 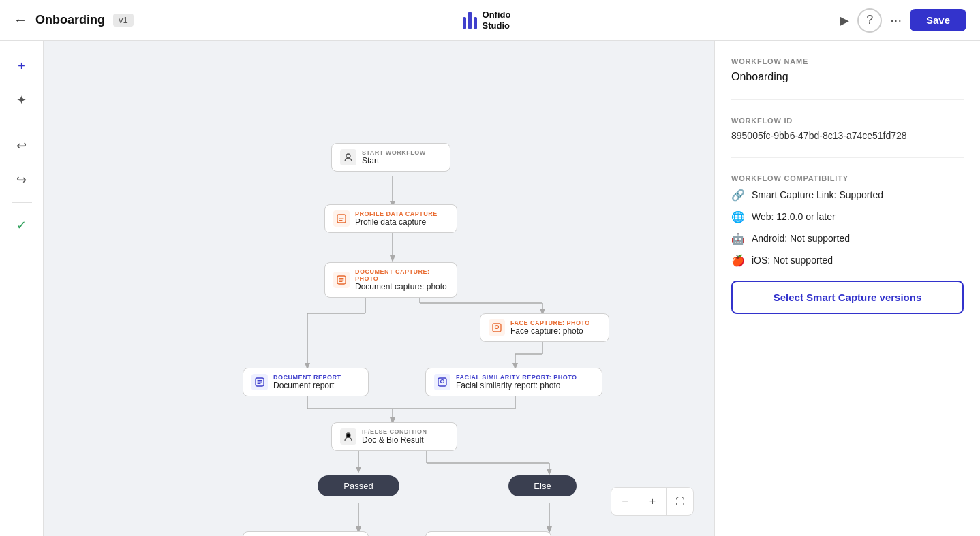 What do you see at coordinates (394, 161) in the screenshot?
I see `start-node-name: Start` at bounding box center [394, 161].